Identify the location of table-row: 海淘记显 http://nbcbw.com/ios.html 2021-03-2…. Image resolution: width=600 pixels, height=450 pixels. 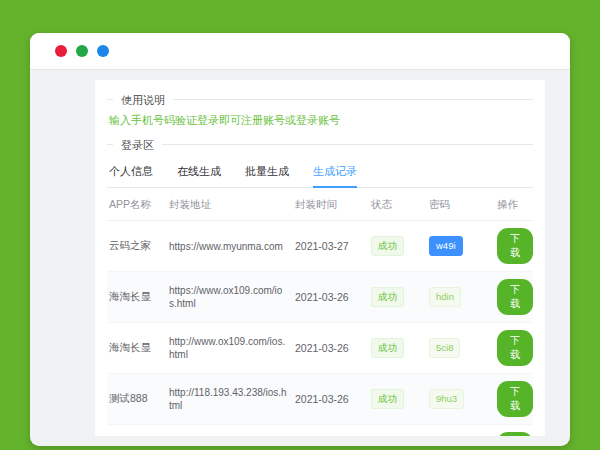
(320, 430).